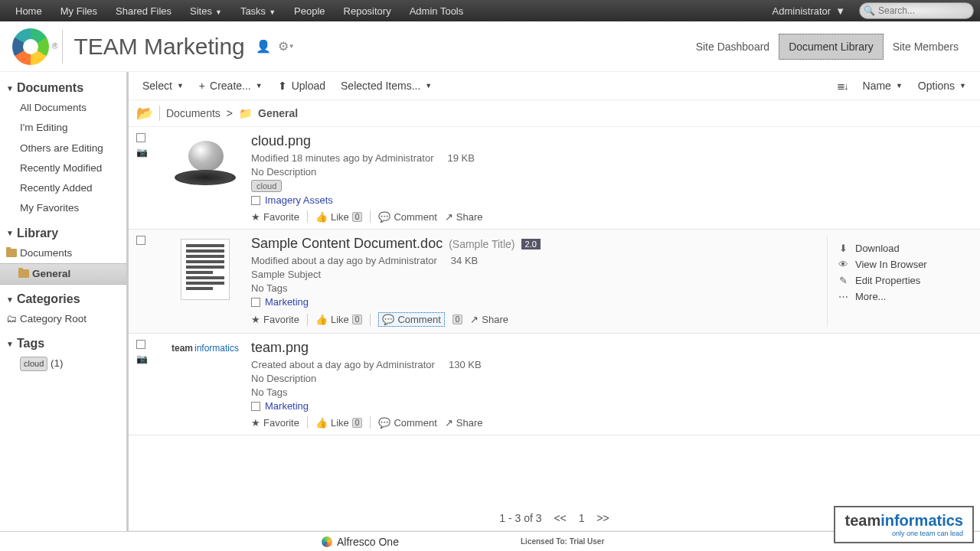  I want to click on select-button: Select▼, so click(163, 86).